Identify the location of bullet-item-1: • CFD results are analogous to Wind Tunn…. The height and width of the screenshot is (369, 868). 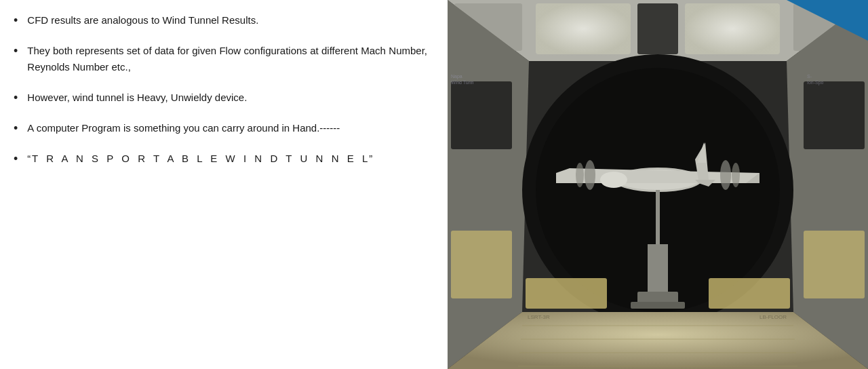
(220, 20).